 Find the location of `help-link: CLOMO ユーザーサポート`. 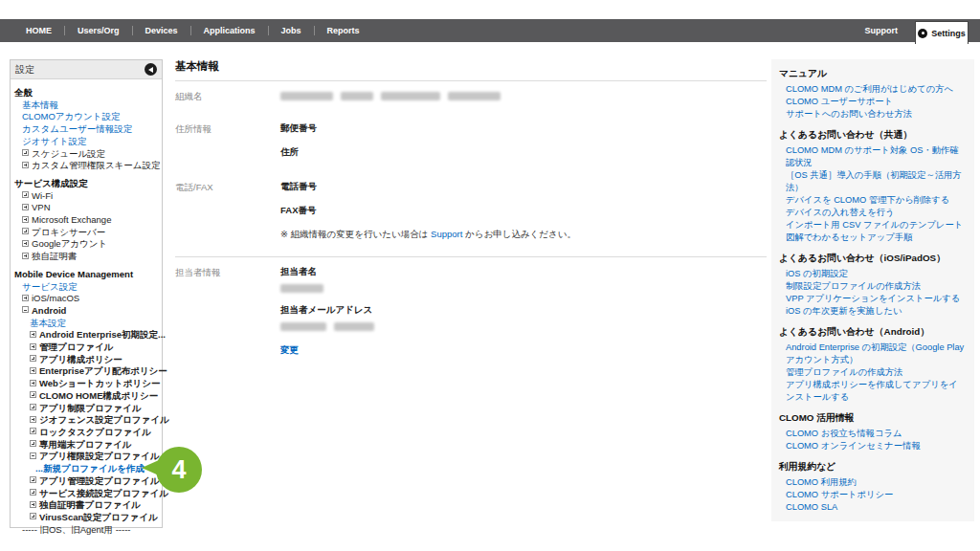

help-link: CLOMO ユーザーサポート is located at coordinates (873, 101).